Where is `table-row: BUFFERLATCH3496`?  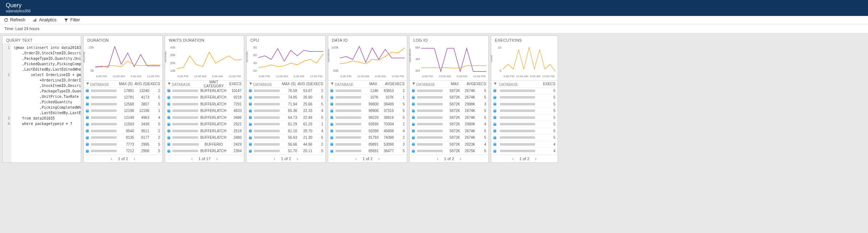 table-row: BUFFERLATCH3496 is located at coordinates (204, 118).